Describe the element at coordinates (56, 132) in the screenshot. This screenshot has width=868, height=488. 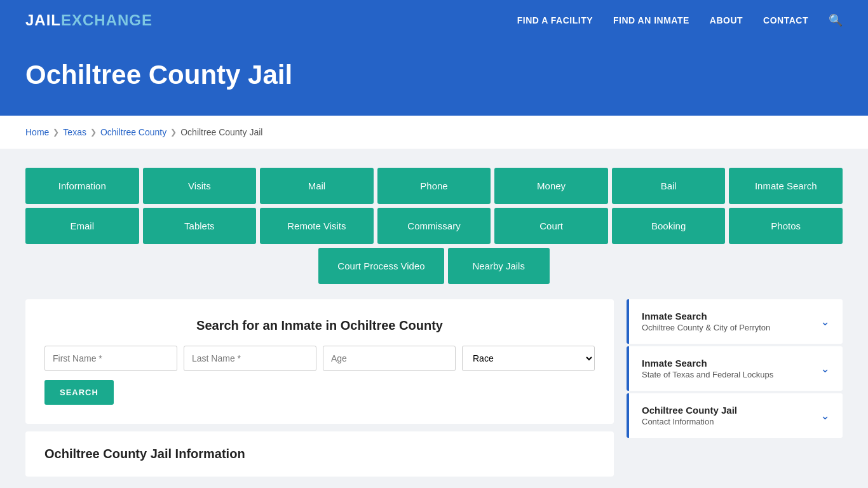
I see `breadcrumb-sep-1: ❯` at that location.